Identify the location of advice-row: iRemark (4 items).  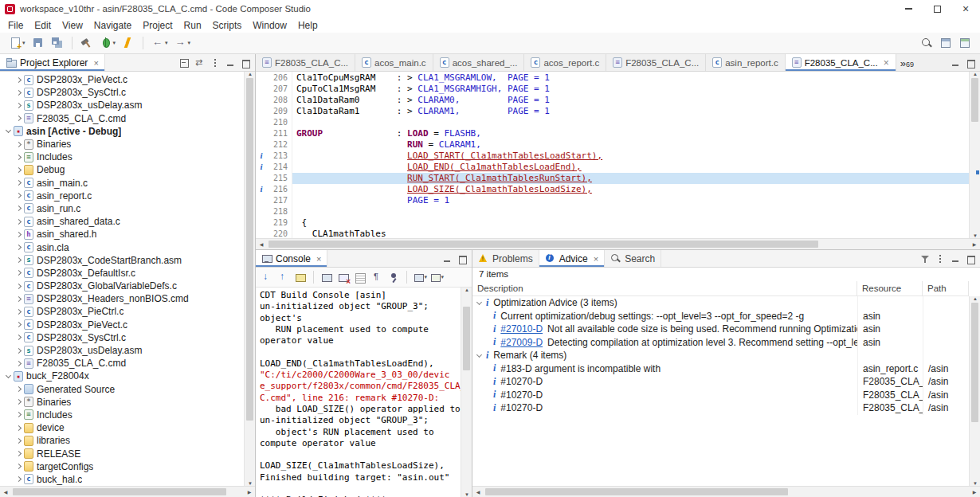
(720, 355).